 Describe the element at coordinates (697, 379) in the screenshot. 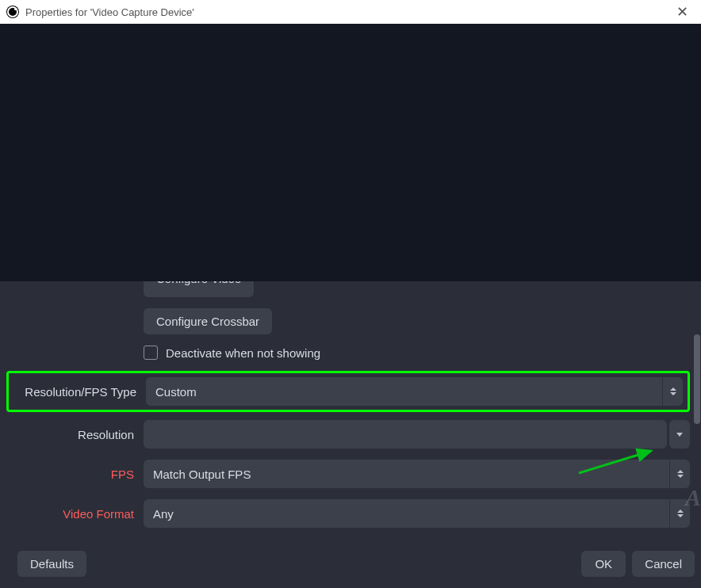

I see `scrollbar` at that location.